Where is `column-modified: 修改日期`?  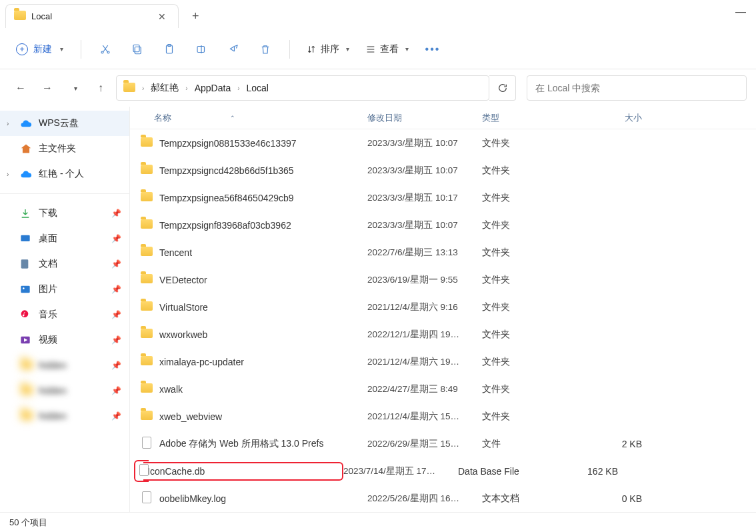
column-modified: 修改日期 is located at coordinates (425, 118).